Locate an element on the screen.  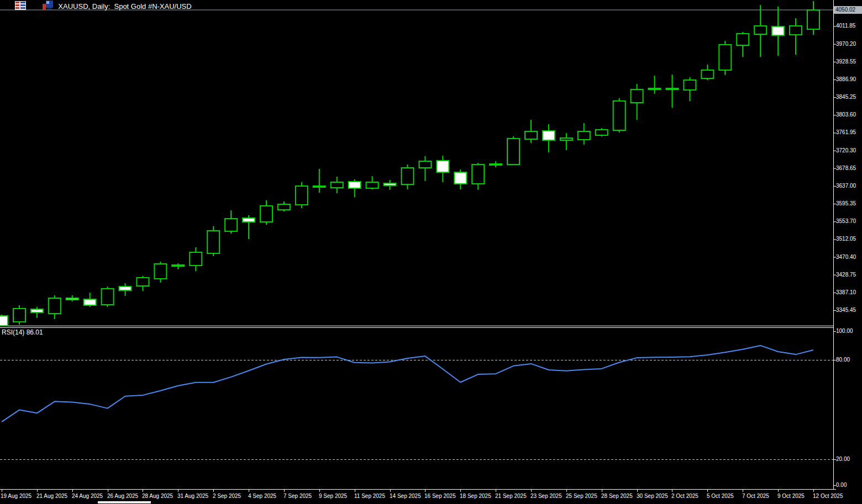
date-axis-label: 2 Sep 2025 is located at coordinates (227, 496).